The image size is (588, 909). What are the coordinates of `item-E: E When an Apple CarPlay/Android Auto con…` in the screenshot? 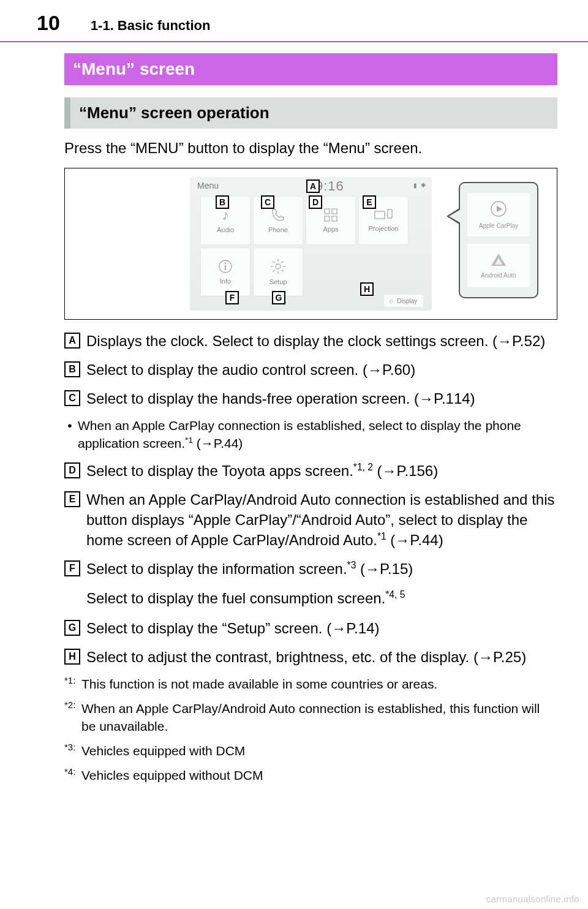 It's located at (311, 519).